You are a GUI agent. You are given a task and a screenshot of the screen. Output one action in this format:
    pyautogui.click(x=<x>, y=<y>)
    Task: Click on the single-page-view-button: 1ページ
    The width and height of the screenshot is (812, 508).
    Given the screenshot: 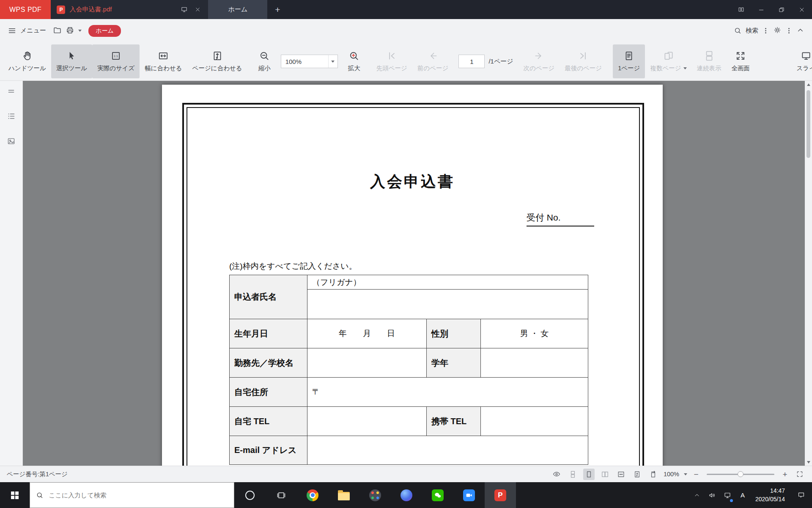 What is the action you would take?
    pyautogui.click(x=629, y=61)
    